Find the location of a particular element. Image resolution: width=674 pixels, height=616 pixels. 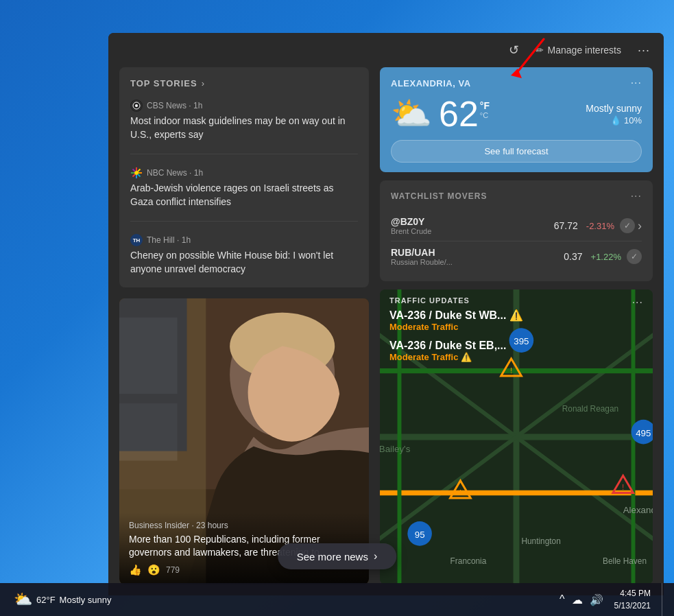

precip-value: 10% is located at coordinates (633, 121).